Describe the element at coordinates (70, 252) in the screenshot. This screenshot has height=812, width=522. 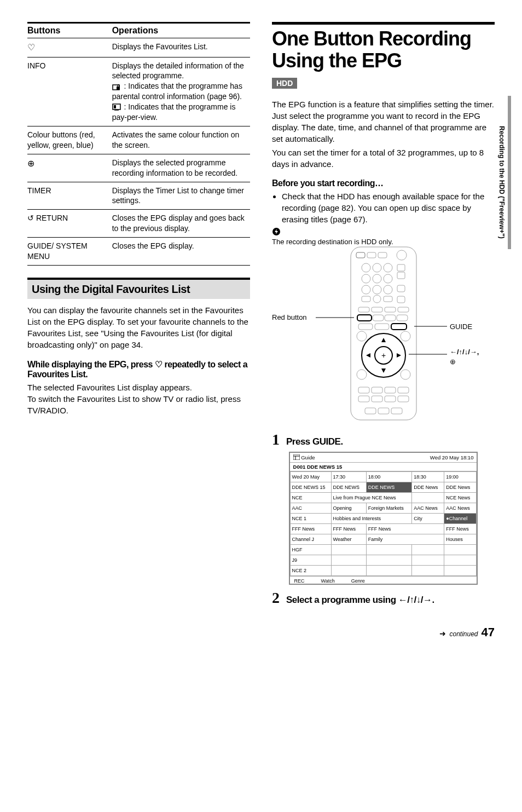
I see `btn-text: GUIDE/ SYSTEM MENU` at that location.